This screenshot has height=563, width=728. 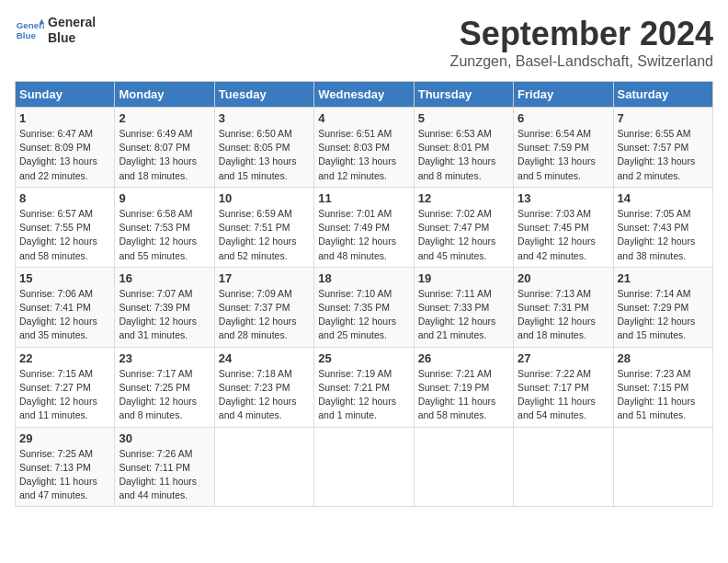 What do you see at coordinates (72, 39) in the screenshot?
I see `logo-line2: Blue` at bounding box center [72, 39].